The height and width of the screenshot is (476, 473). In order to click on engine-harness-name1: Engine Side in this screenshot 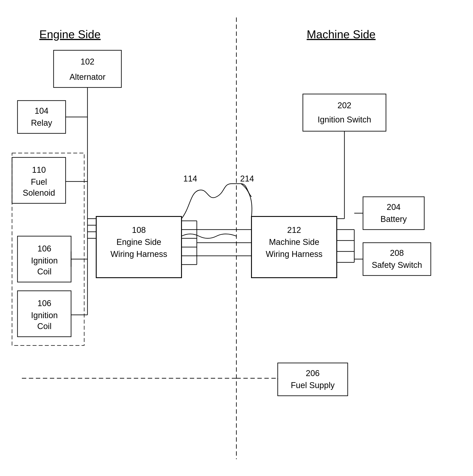, I will do `click(139, 242)`.